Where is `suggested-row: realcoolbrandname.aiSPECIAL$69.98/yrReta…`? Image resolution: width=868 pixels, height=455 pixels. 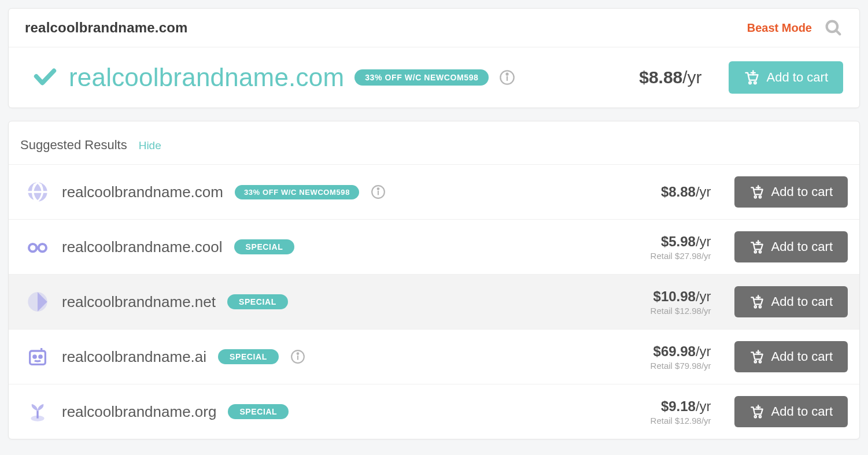
suggested-row: realcoolbrandname.aiSPECIAL$69.98/yrReta… is located at coordinates (434, 357).